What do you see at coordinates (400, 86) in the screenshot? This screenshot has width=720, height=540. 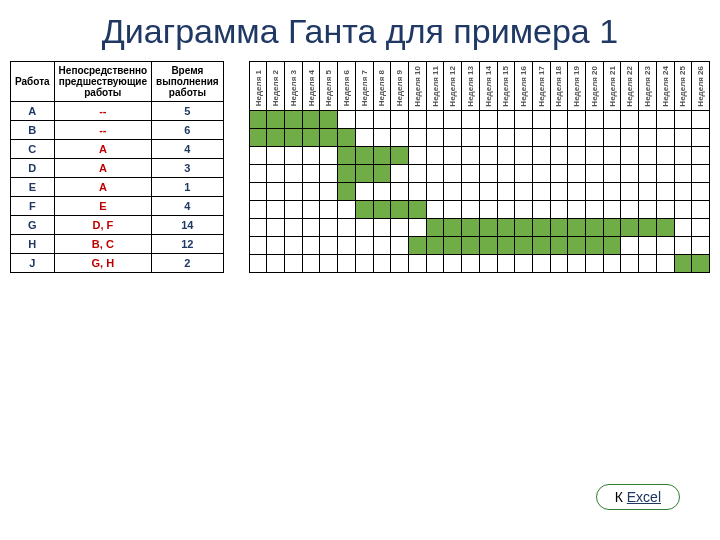 I see `week-header: Неделя 9` at bounding box center [400, 86].